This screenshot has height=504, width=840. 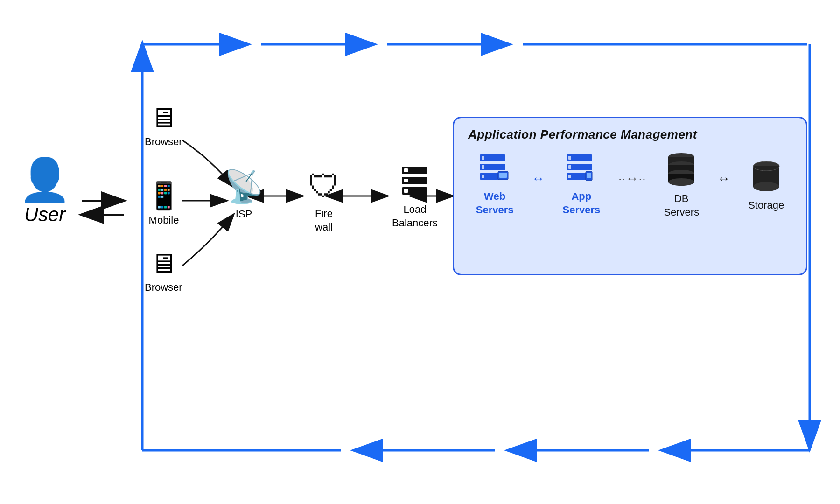 I want to click on load-balancer-label: LoadBalancers, so click(x=415, y=217).